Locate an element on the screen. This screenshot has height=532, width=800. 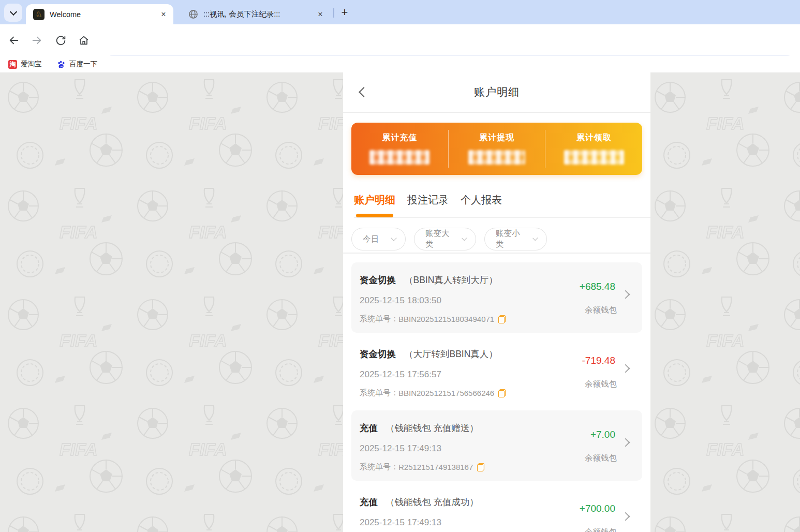
home-icon is located at coordinates (84, 40).